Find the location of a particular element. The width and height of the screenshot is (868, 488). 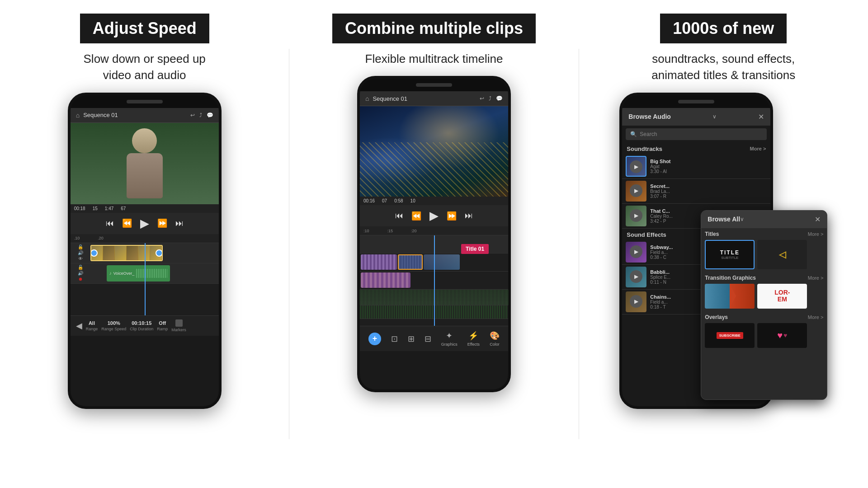

duration-label: Clip Duration is located at coordinates (142, 329).